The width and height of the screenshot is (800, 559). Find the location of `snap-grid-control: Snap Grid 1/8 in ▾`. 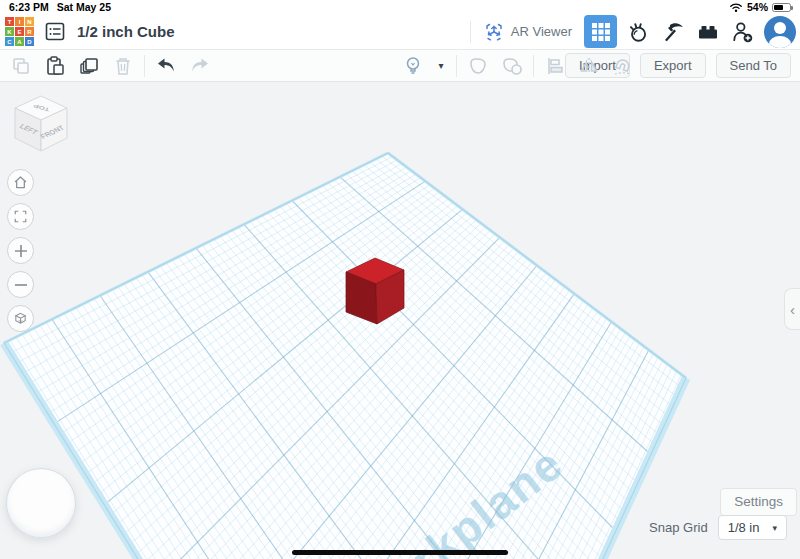

snap-grid-control: Snap Grid 1/8 in ▾ is located at coordinates (718, 528).